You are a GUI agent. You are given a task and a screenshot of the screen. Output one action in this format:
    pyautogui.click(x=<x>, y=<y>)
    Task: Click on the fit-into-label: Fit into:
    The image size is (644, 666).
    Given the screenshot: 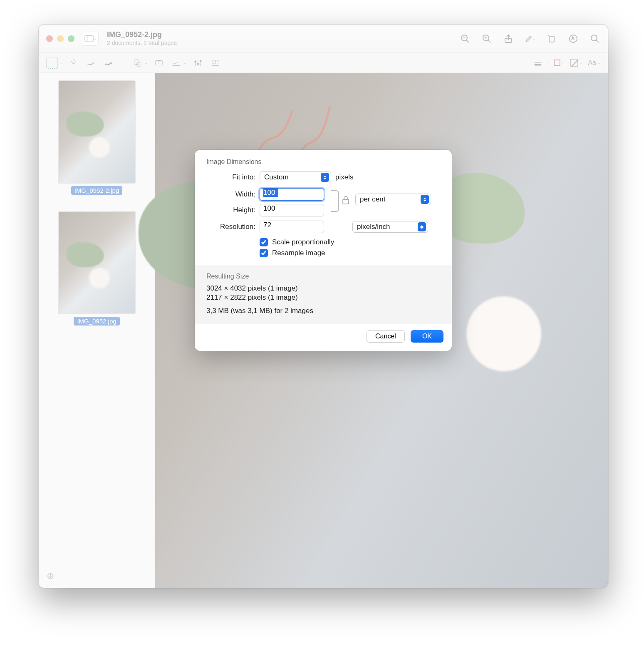 What is the action you would take?
    pyautogui.click(x=231, y=177)
    